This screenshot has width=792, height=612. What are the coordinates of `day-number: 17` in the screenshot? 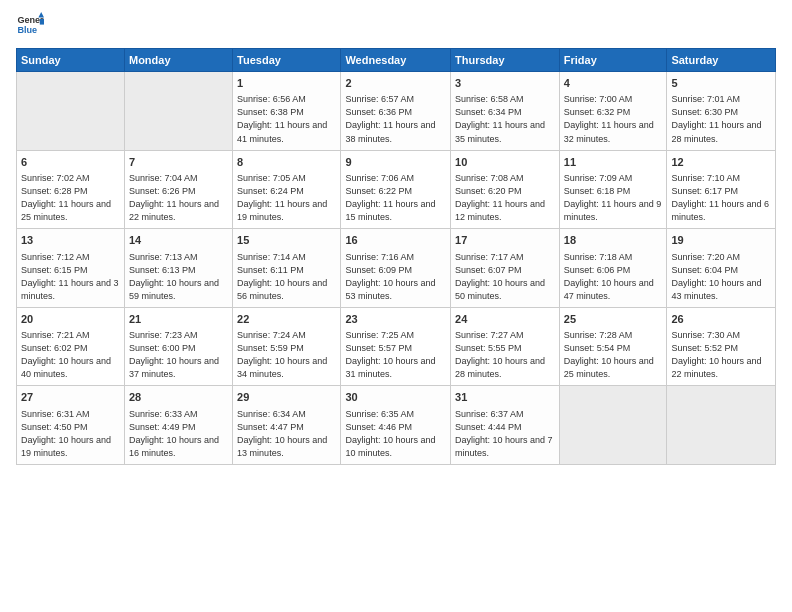 It's located at (505, 240).